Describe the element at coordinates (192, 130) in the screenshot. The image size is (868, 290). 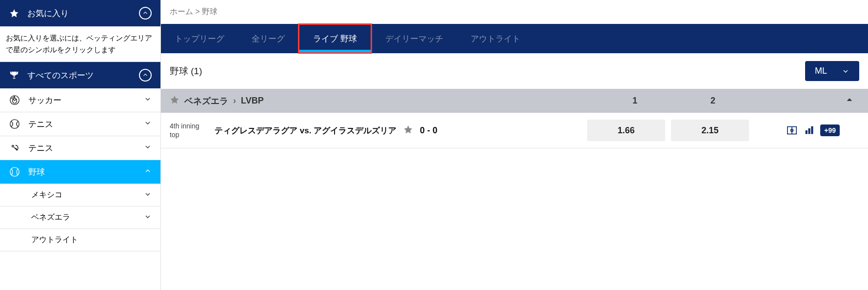
I see `match-time: 4th inning top` at that location.